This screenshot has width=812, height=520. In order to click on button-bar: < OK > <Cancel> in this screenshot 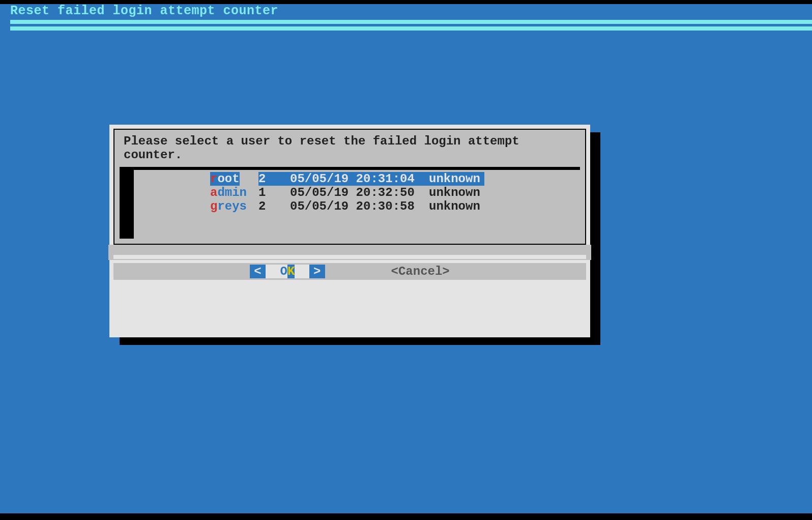, I will do `click(350, 272)`.